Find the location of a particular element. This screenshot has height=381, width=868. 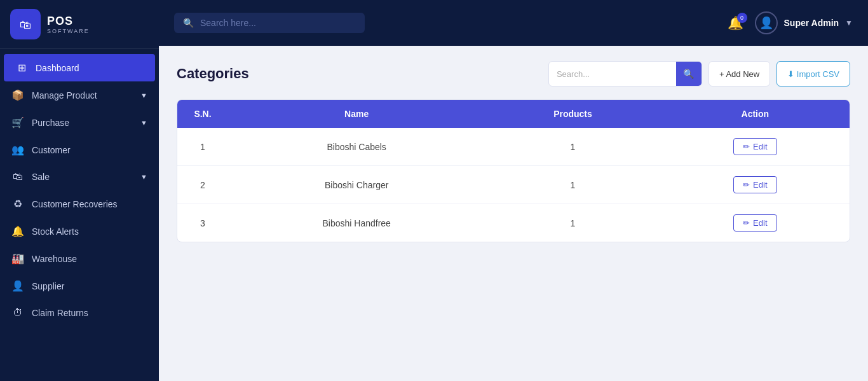

logo-sub: SOFTWARE is located at coordinates (69, 31).